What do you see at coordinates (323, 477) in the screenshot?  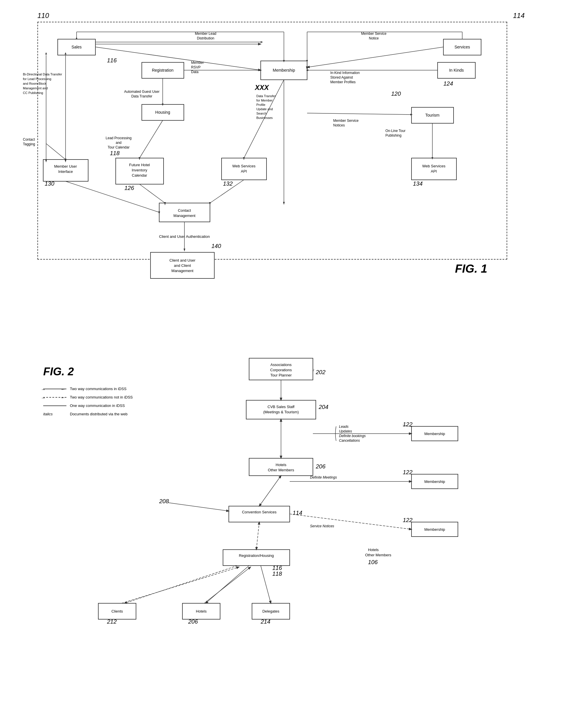 I see `svg-text: Definite Meetings` at bounding box center [323, 477].